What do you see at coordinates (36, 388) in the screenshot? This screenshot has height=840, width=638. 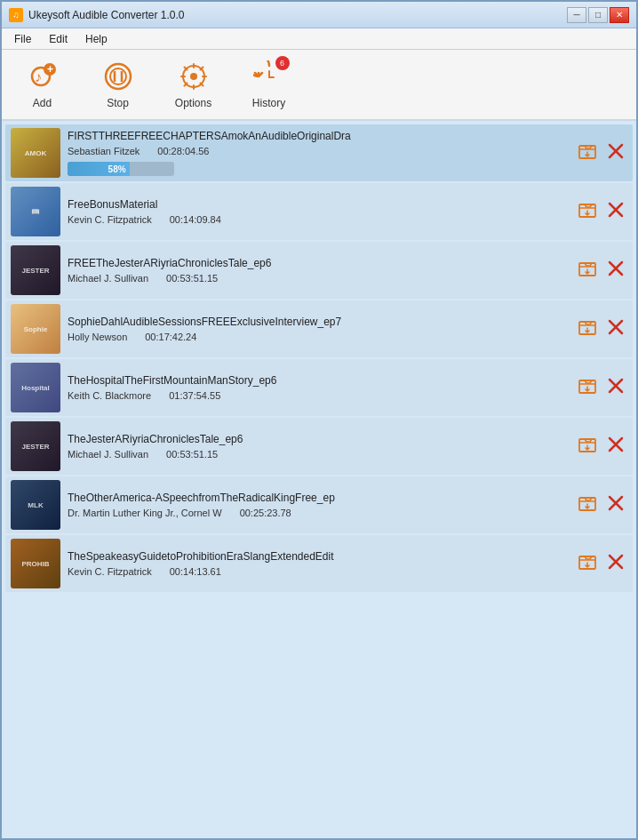 I see `item-thumbnail: Hospital` at bounding box center [36, 388].